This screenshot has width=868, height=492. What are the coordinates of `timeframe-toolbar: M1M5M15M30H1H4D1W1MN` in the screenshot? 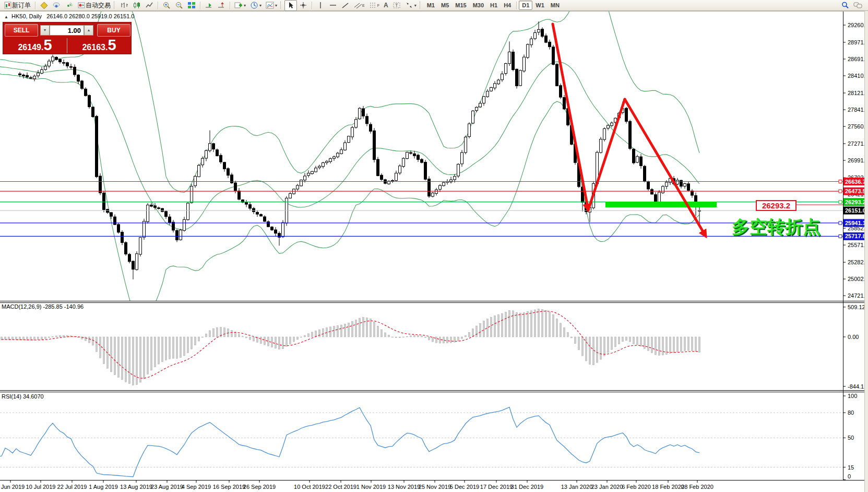 It's located at (493, 5).